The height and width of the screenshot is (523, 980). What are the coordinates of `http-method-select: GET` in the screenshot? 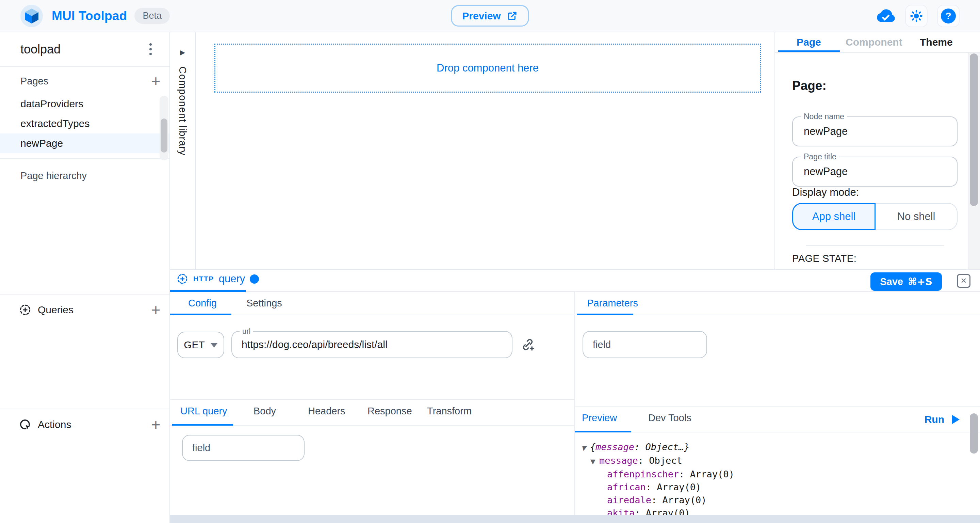 It's located at (201, 345).